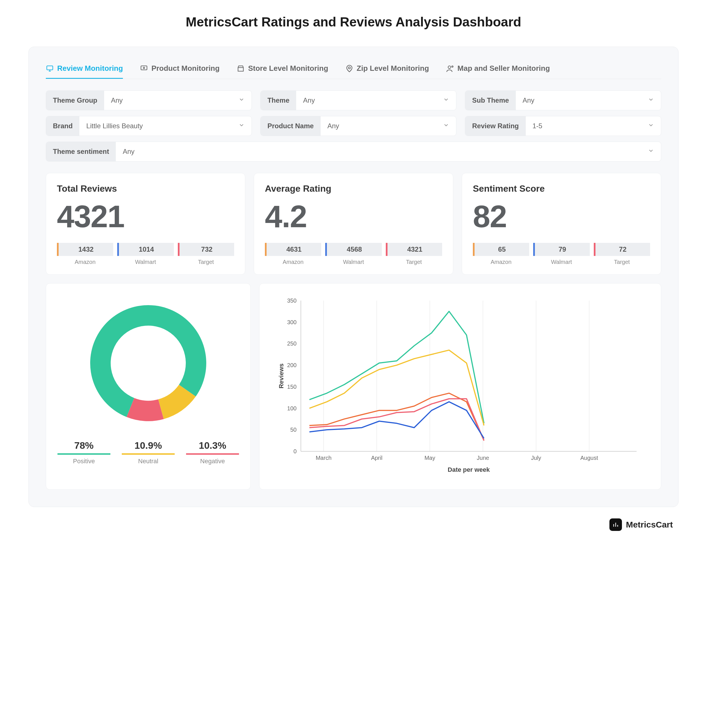 The image size is (707, 728). What do you see at coordinates (84, 447) in the screenshot?
I see `legend-value: 78%` at bounding box center [84, 447].